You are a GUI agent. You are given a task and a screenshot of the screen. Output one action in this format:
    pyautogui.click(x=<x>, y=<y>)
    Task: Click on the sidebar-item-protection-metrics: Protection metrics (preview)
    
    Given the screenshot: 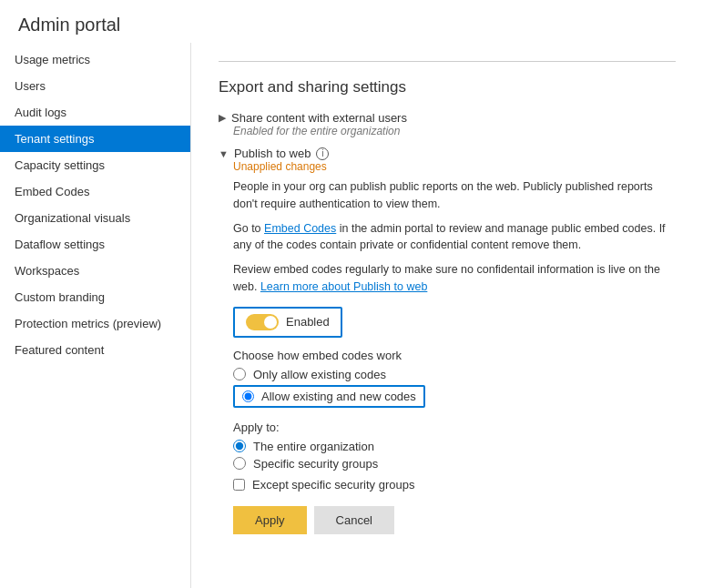 What is the action you would take?
    pyautogui.click(x=95, y=324)
    